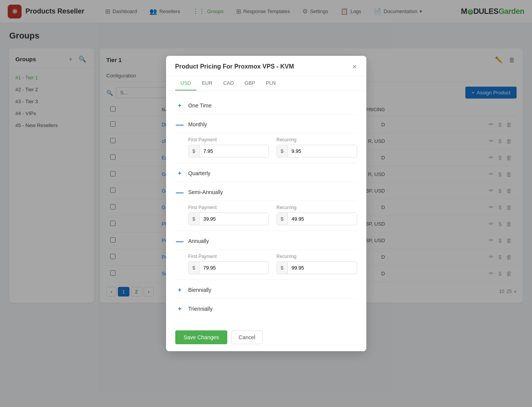  Describe the element at coordinates (229, 268) in the screenshot. I see `annually-first-payment-input-wrapper: $` at that location.